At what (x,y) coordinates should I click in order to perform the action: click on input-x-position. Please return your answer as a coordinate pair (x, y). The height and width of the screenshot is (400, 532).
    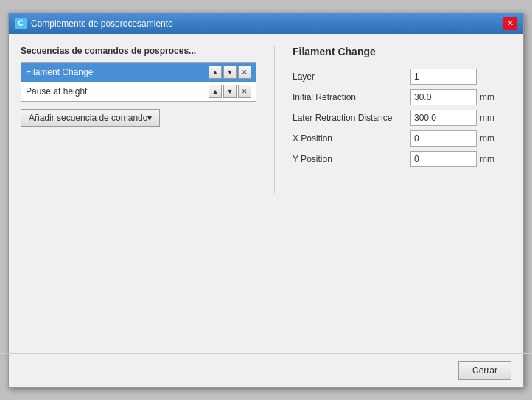
    Looking at the image, I should click on (444, 138).